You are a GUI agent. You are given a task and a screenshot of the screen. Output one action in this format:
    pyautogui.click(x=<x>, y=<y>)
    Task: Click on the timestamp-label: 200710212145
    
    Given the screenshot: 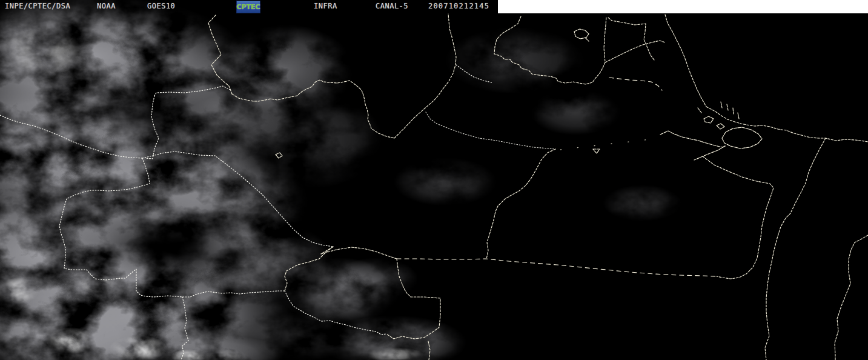 What is the action you would take?
    pyautogui.click(x=459, y=6)
    